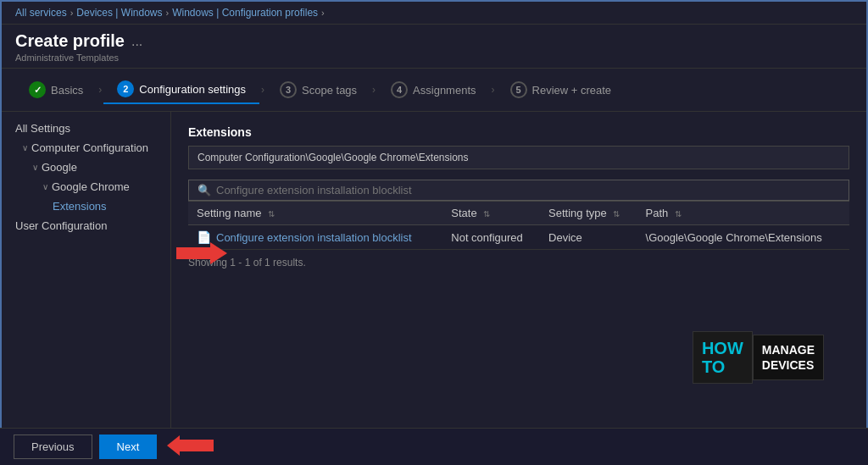 This screenshot has width=868, height=465. I want to click on cell-setting-type: Device, so click(588, 237).